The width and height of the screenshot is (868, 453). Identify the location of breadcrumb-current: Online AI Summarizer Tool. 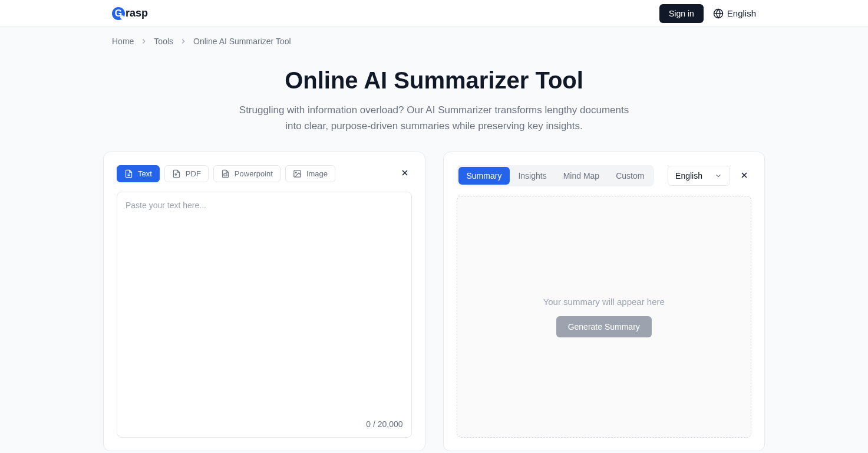
(242, 41).